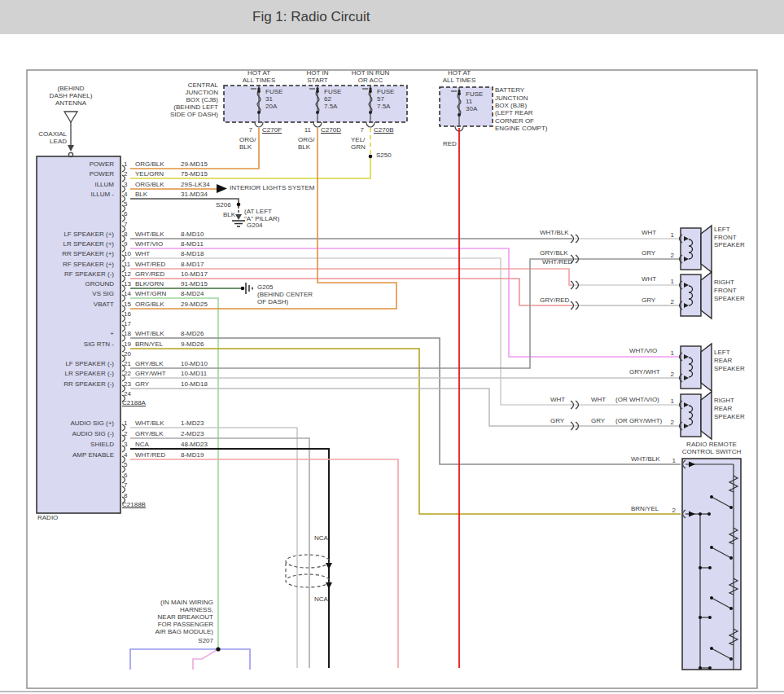 The image size is (784, 694). I want to click on label-cjb-fuses-2-pin: 7, so click(353, 130).